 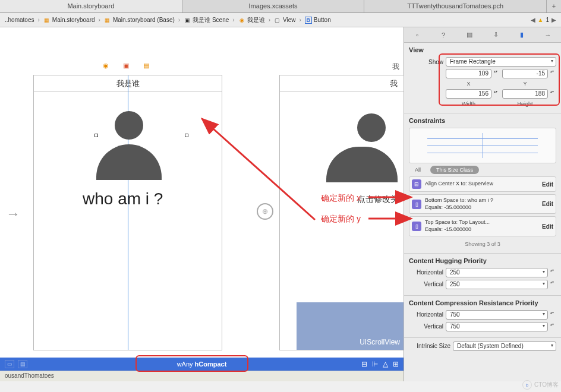 I want to click on constraints-heading: Constraints, so click(x=483, y=121).